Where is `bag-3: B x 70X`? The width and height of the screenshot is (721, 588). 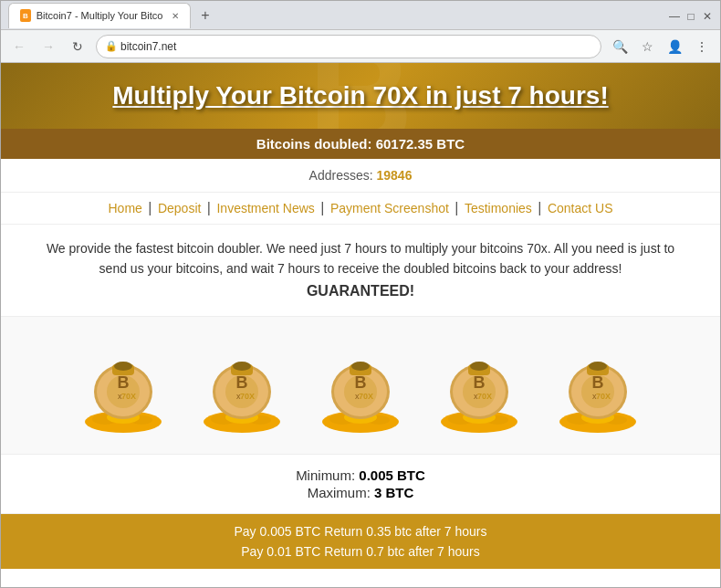
bag-3: B x 70X is located at coordinates (360, 385).